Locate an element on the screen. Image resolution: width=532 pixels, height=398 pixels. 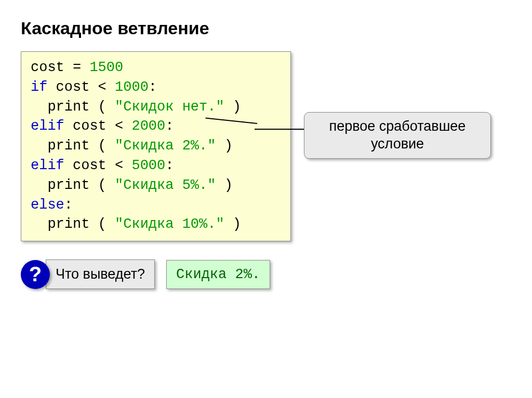
answer-text: Скидка 2%. is located at coordinates (218, 275).